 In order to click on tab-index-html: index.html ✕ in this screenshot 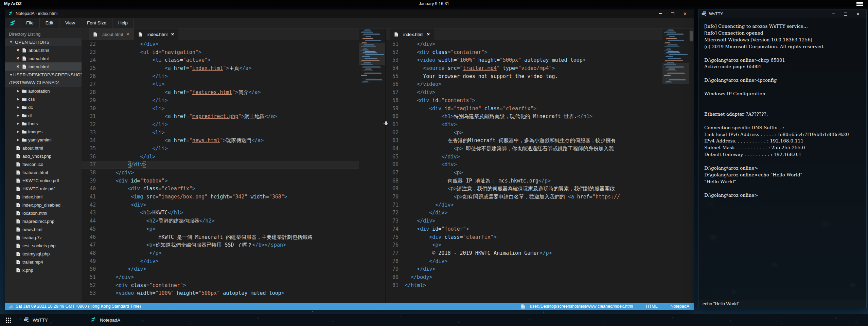, I will do `click(156, 34)`.